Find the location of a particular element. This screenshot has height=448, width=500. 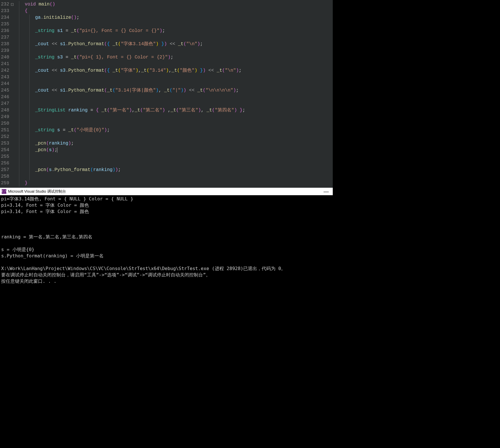

line-number: 245 is located at coordinates (7, 90).